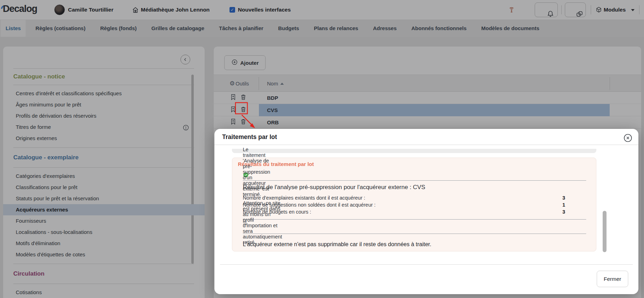 This screenshot has height=298, width=644. I want to click on count-value: 1, so click(556, 205).